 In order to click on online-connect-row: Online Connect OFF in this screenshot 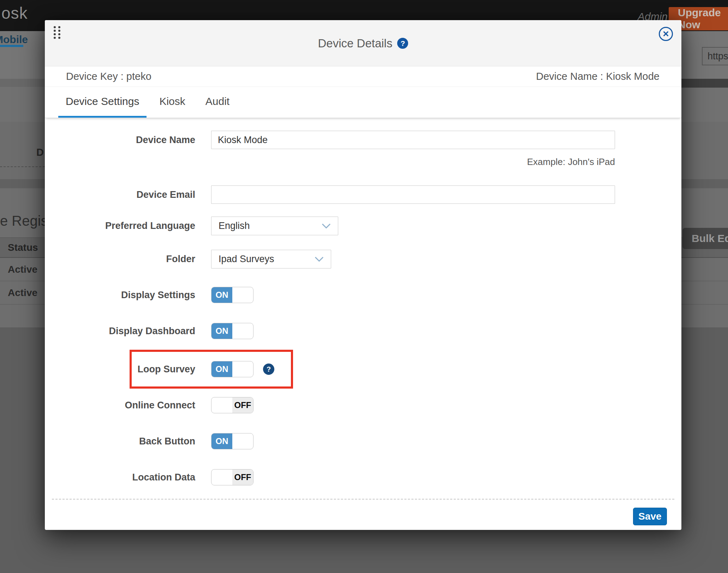, I will do `click(149, 405)`.